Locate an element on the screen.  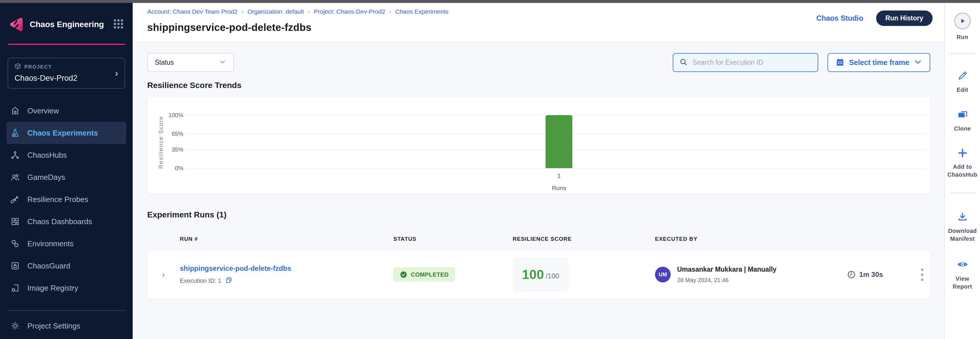
sidebar-item-image-registry: Image Registry is located at coordinates (66, 288).